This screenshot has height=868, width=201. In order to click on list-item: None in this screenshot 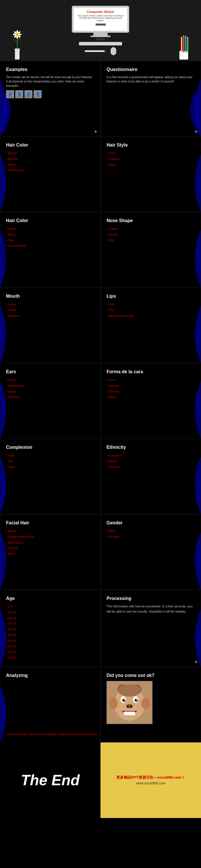, I will do `click(51, 554)`.